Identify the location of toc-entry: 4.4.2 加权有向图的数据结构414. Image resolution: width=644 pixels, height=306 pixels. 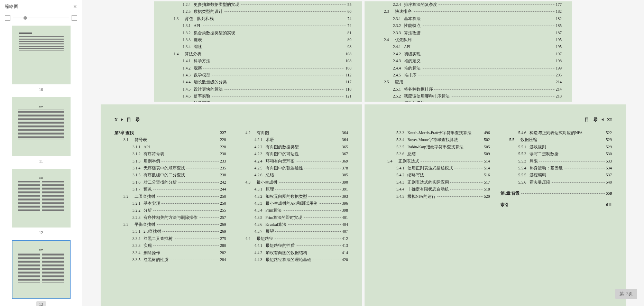
(293, 253).